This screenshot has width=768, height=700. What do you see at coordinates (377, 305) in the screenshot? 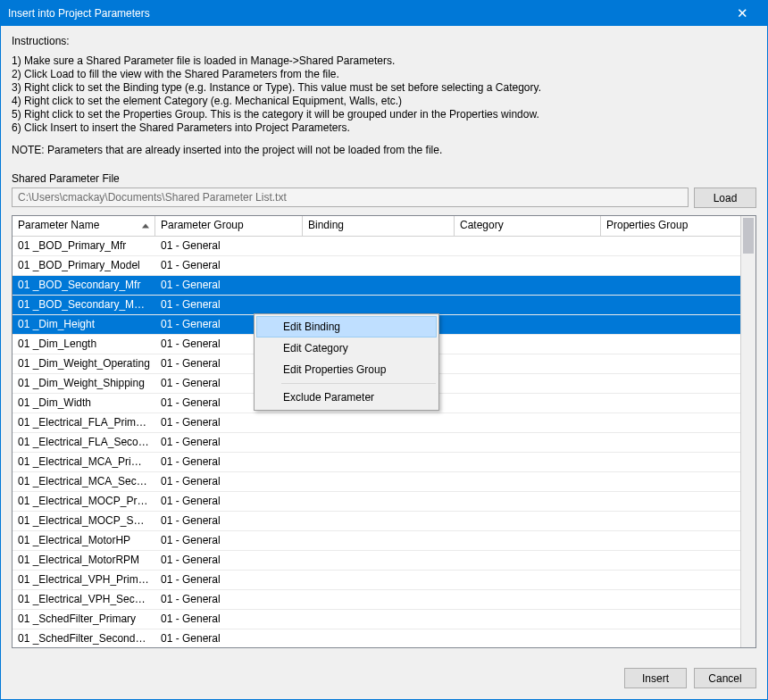
I see `table-row: 01 _BOD_Secondary_Model01 - General` at bounding box center [377, 305].